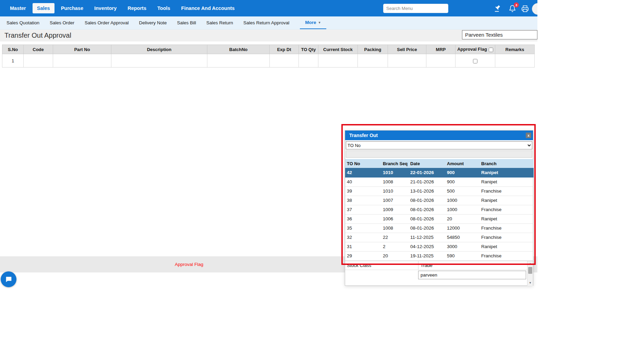 The height and width of the screenshot is (342, 644). Describe the element at coordinates (313, 23) in the screenshot. I see `subnav-item-more: More ▼` at that location.